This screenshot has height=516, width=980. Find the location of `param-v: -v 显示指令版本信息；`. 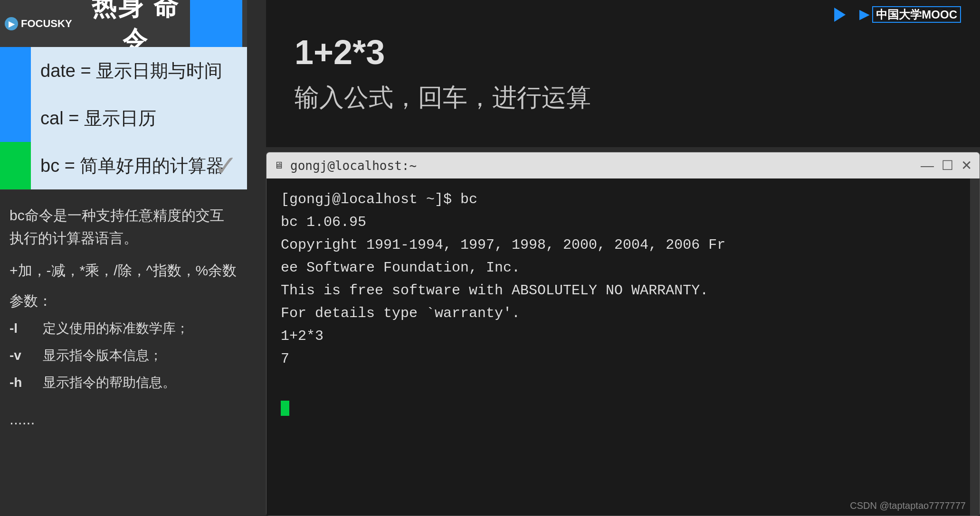

param-v: -v 显示指令版本信息； is located at coordinates (124, 356).